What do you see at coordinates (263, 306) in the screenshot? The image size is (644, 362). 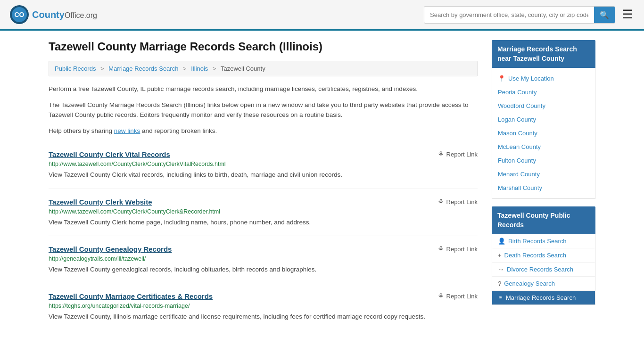 I see `result-url-3: https://tcghs.org/uncategorized/vital-re…` at bounding box center [263, 306].